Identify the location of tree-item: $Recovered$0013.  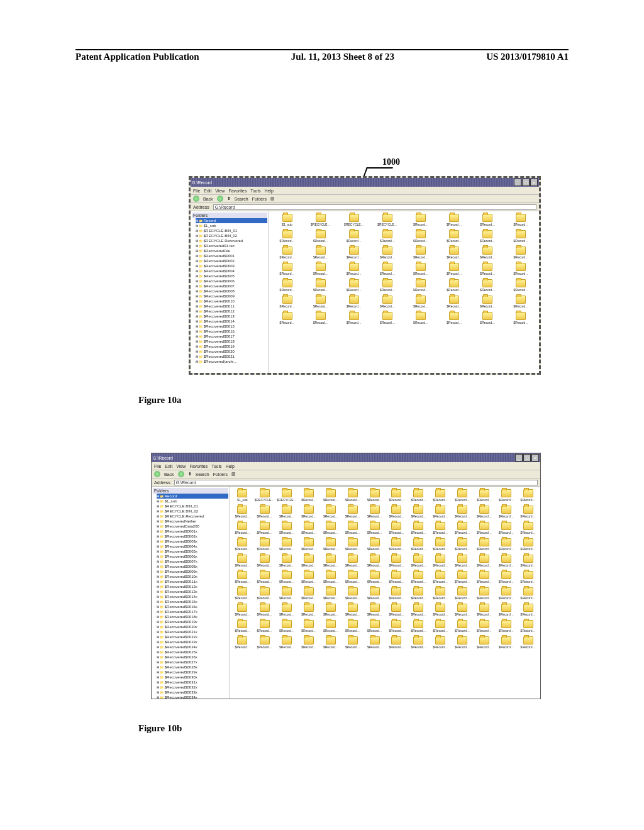
(231, 316).